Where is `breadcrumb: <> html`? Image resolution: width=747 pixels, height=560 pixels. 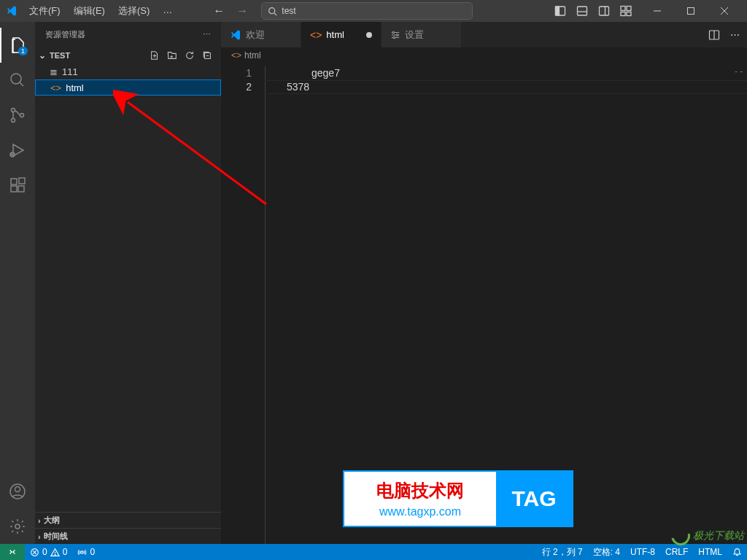
breadcrumb: <> html is located at coordinates (484, 55).